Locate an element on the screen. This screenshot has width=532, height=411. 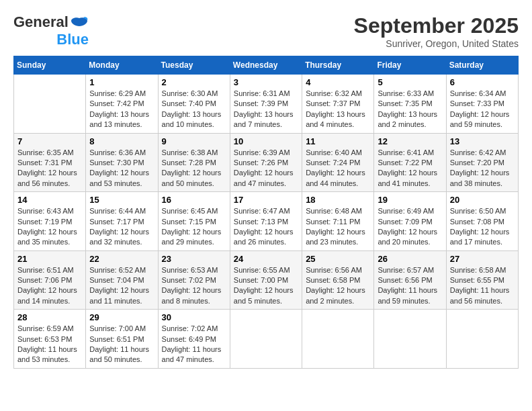
calendar-cell: 19Sunrise: 6:49 AM Sunset: 7:09 PM Dayli… is located at coordinates (410, 222).